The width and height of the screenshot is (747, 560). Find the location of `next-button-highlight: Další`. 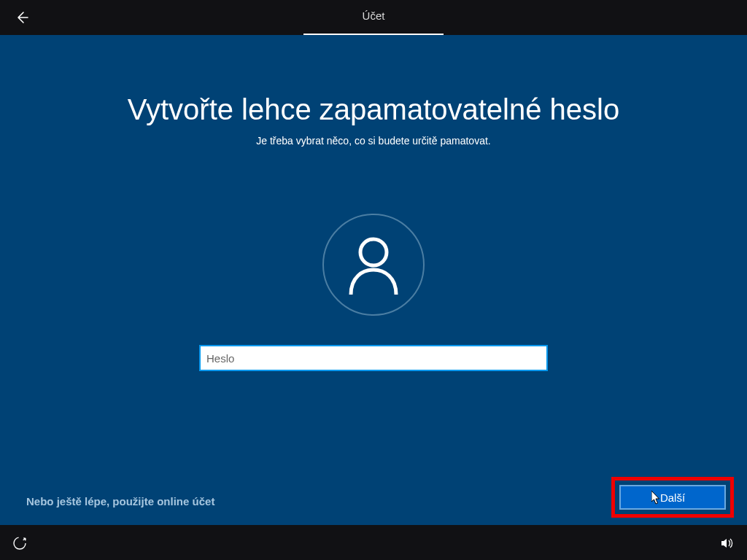

next-button-highlight: Další is located at coordinates (673, 497).